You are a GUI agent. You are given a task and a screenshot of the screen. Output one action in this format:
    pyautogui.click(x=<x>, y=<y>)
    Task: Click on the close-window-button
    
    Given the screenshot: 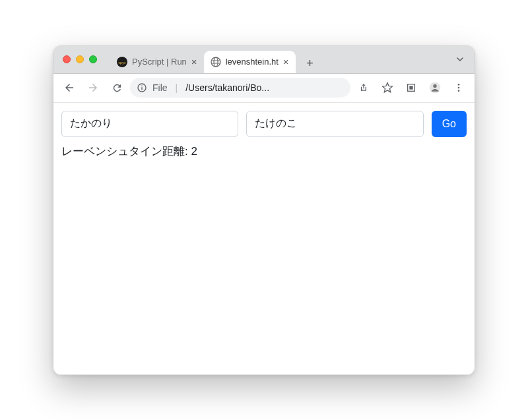 What is the action you would take?
    pyautogui.click(x=67, y=59)
    